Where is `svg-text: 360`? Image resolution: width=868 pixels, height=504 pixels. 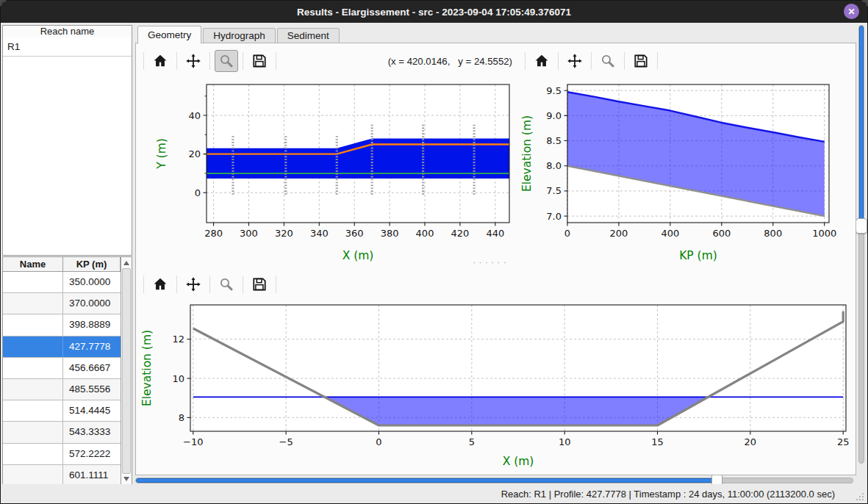
svg-text: 360 is located at coordinates (354, 234).